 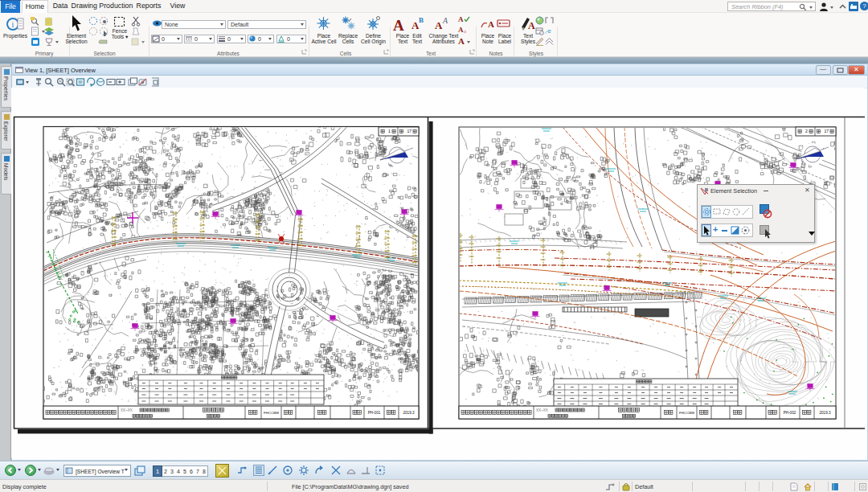 What do you see at coordinates (807, 131) in the screenshot?
I see `svg-text: 2` at bounding box center [807, 131].